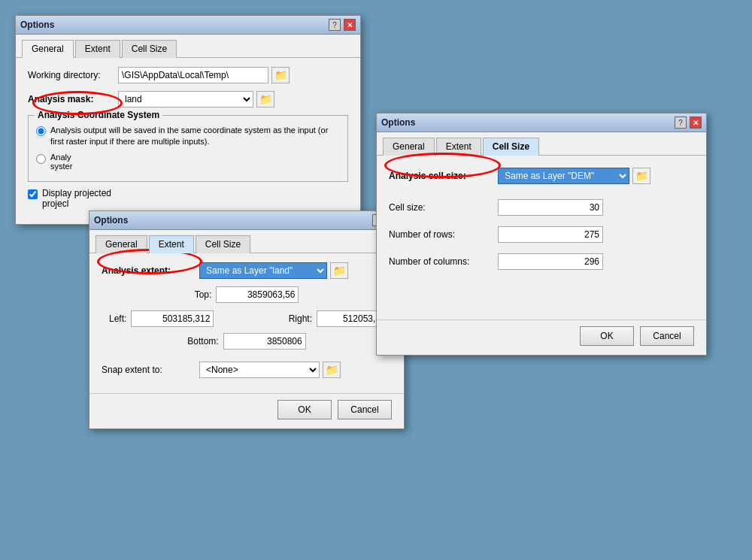  I want to click on tab-cellsize-3: Cell Size, so click(511, 147).